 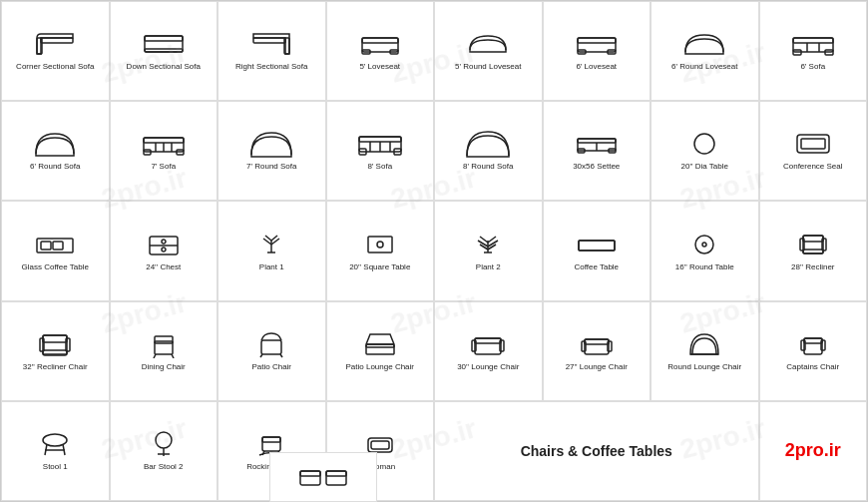 I want to click on 24-chest: 24'' Chest, so click(x=164, y=251).